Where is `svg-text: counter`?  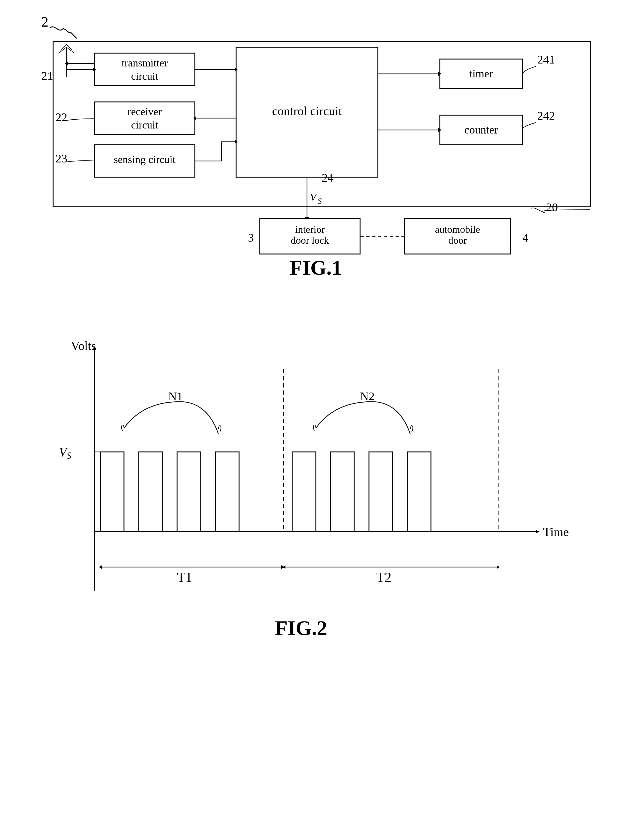
svg-text: counter is located at coordinates (481, 130).